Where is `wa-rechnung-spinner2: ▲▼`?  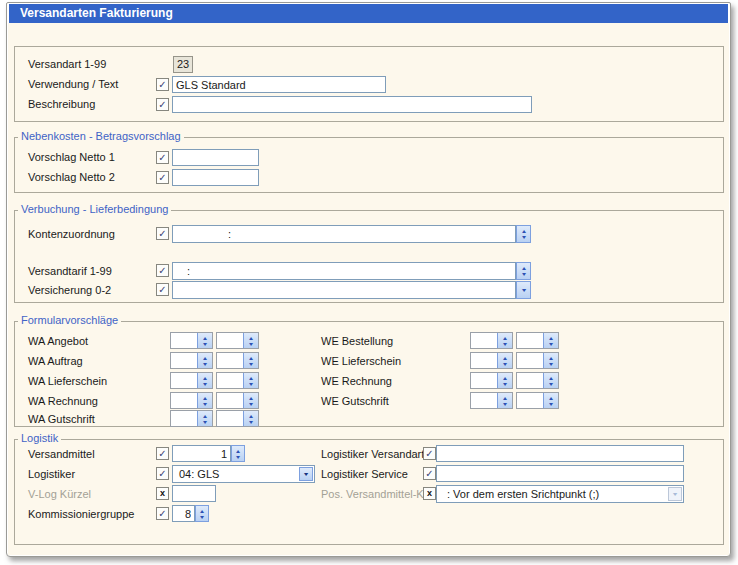 wa-rechnung-spinner2: ▲▼ is located at coordinates (250, 400).